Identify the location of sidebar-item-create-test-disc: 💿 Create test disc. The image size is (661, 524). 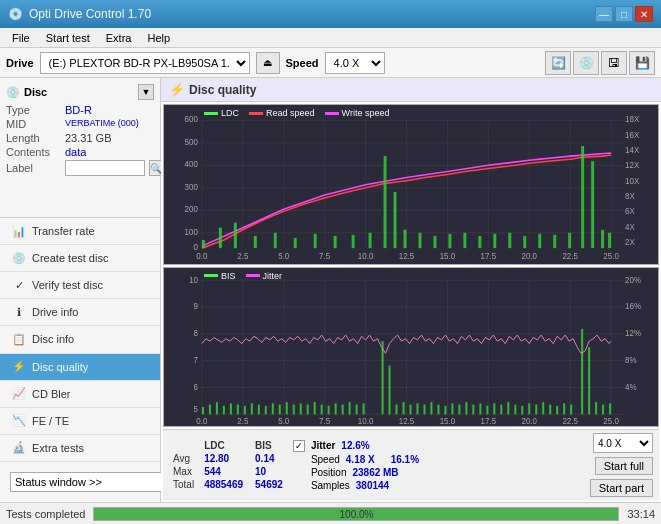
(80, 258).